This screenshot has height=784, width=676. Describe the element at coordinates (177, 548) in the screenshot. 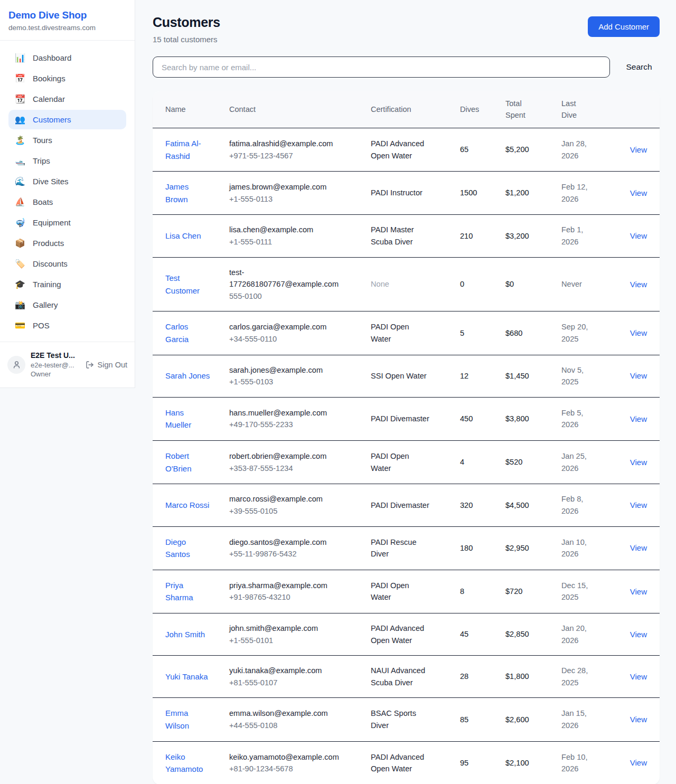

I see `customer-name-link: Diego Santos` at that location.